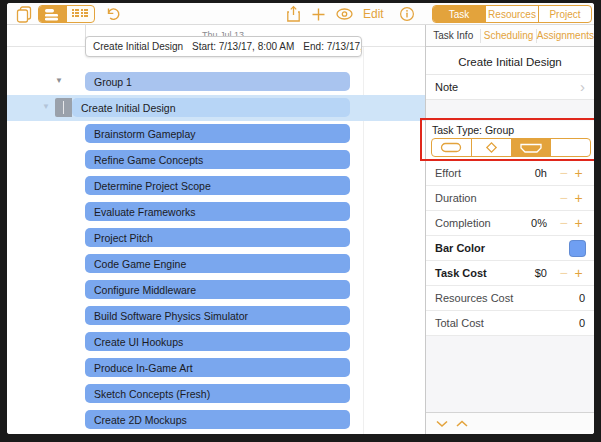 This screenshot has width=601, height=442. I want to click on tab-task-info: Task Info, so click(453, 36).